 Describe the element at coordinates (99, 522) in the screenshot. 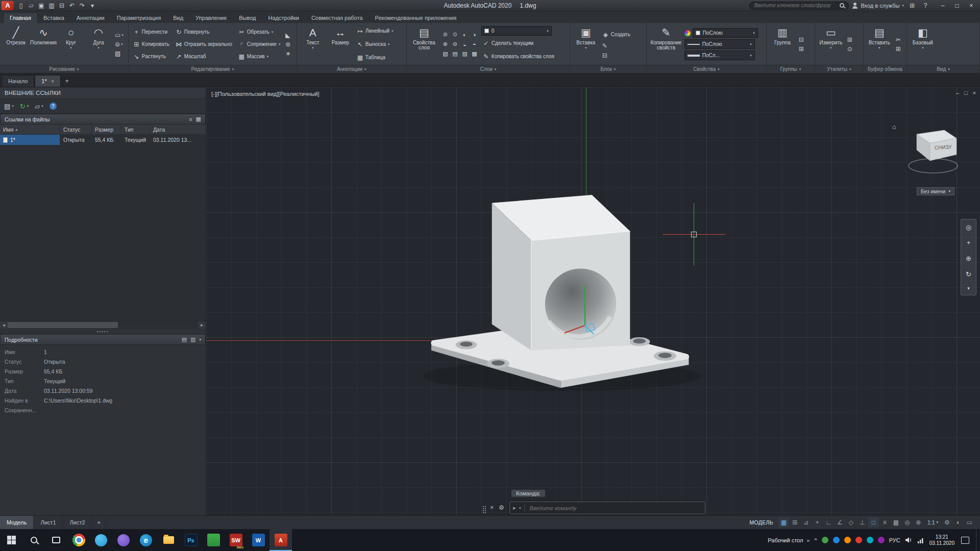

I see `new-layout-button: +` at that location.